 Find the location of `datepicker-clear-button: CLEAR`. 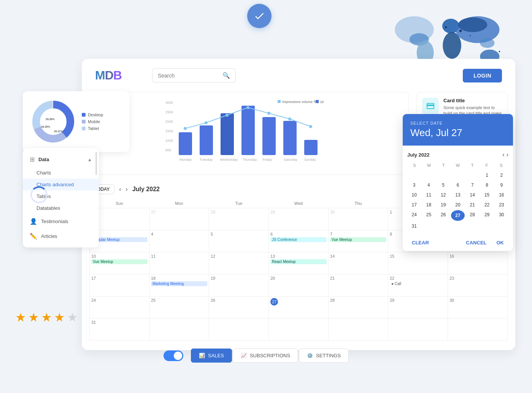

datepicker-clear-button: CLEAR is located at coordinates (421, 242).